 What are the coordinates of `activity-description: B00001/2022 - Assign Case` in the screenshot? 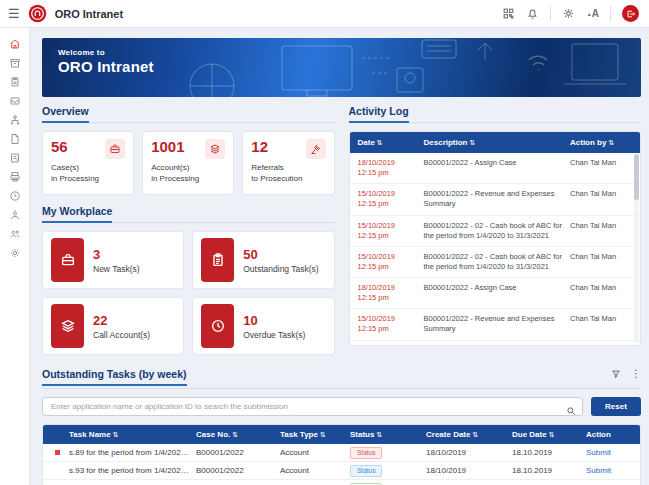 It's located at (494, 168).